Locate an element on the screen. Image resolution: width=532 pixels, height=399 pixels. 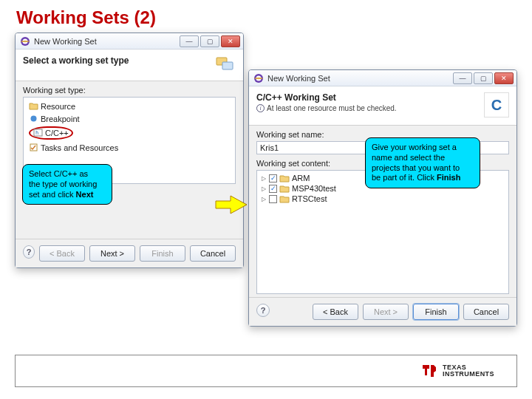
types-label: Working set type: is located at coordinates (129, 90).